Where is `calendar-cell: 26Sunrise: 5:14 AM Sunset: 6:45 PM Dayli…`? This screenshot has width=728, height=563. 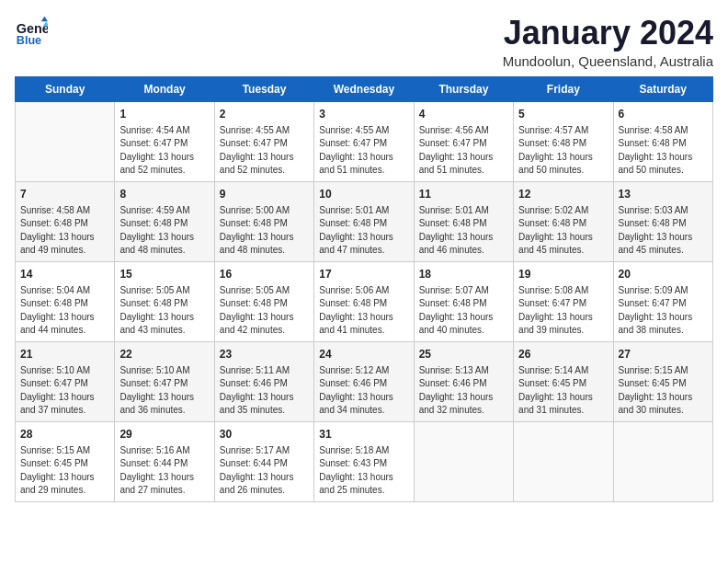 calendar-cell: 26Sunrise: 5:14 AM Sunset: 6:45 PM Dayli… is located at coordinates (563, 381).